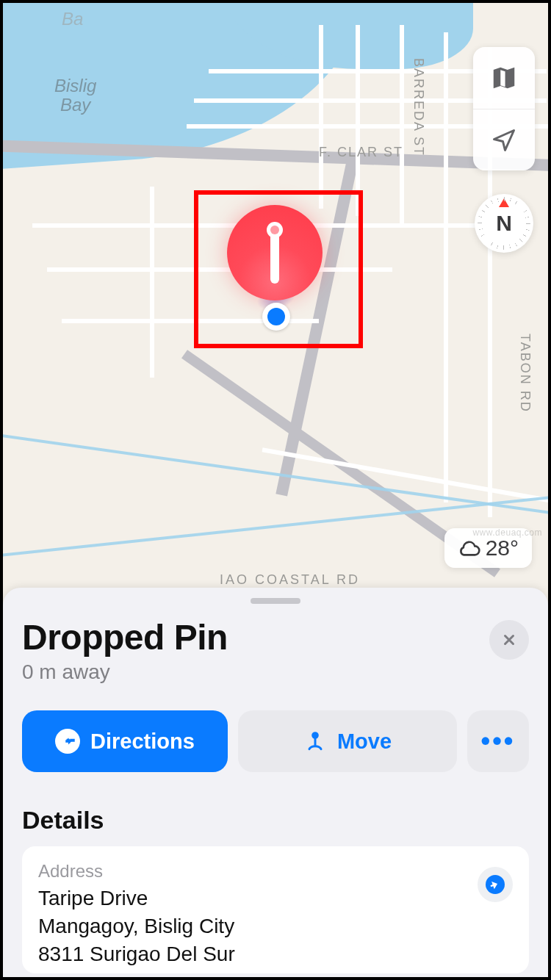 The height and width of the screenshot is (980, 551). What do you see at coordinates (125, 741) in the screenshot?
I see `directions-button: Directions` at bounding box center [125, 741].